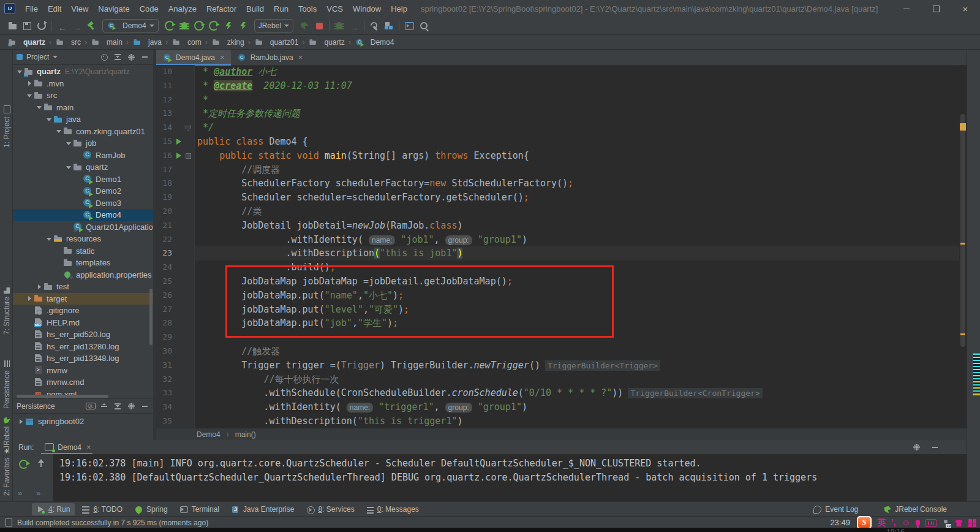 Image resolution: width=980 pixels, height=532 pixels. What do you see at coordinates (199, 26) in the screenshot?
I see `coverage-button` at bounding box center [199, 26].